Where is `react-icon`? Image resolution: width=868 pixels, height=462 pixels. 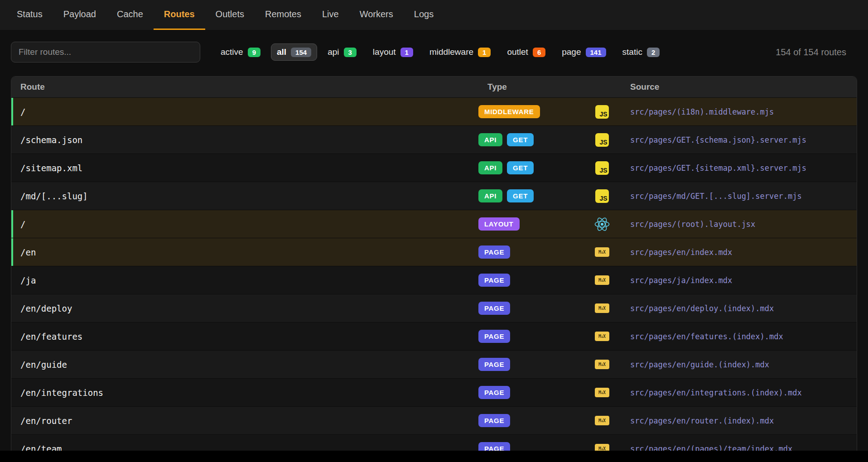 react-icon is located at coordinates (602, 224).